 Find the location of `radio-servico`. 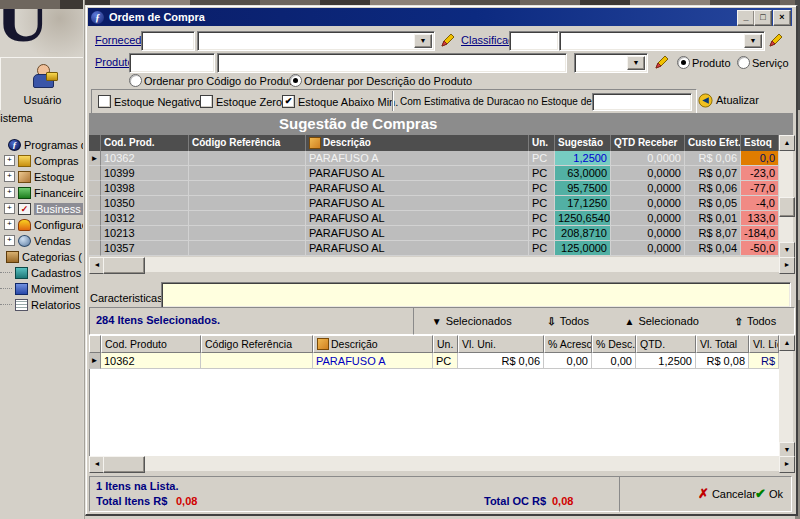

radio-servico is located at coordinates (744, 62).